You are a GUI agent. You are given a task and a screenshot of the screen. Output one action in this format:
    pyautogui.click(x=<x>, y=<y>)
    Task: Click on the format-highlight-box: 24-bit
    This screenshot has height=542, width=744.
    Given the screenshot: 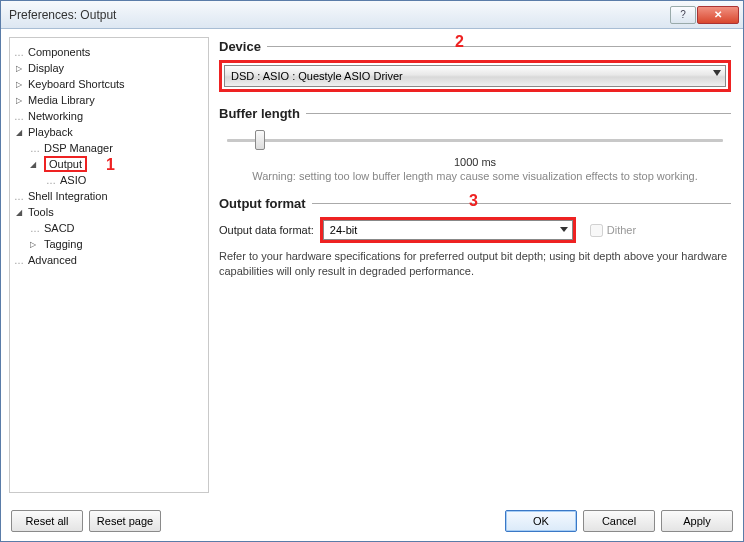 What is the action you would take?
    pyautogui.click(x=448, y=230)
    